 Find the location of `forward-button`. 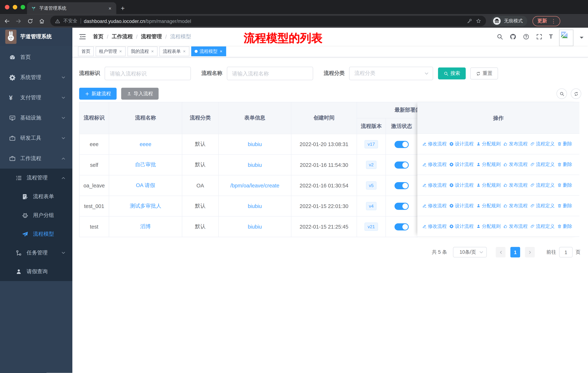

forward-button is located at coordinates (19, 21).